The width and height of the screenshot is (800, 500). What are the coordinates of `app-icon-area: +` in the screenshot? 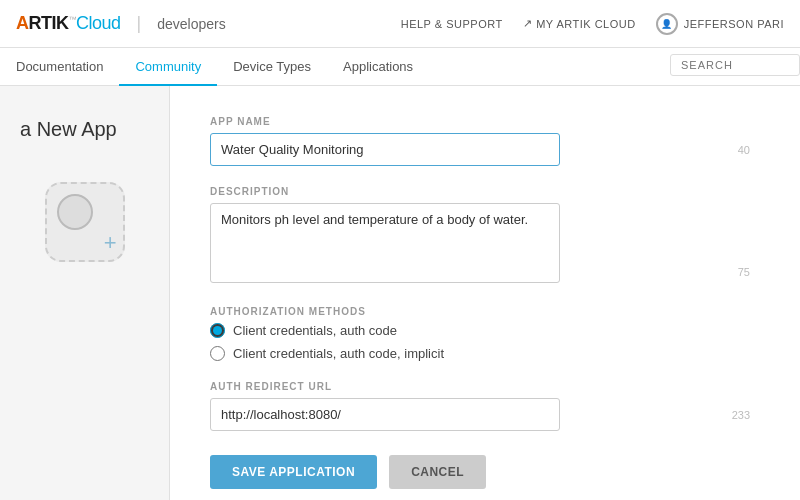 It's located at (84, 222).